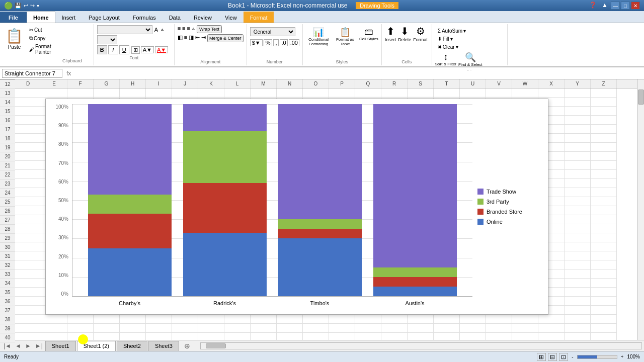 Image resolution: width=644 pixels, height=362 pixels. I want to click on col-header-N: N, so click(290, 83).